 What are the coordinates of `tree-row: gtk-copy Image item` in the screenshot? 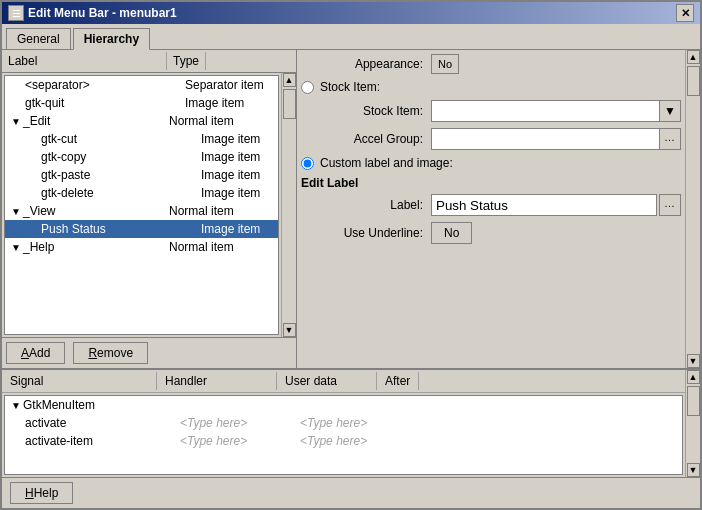 It's located at (142, 157).